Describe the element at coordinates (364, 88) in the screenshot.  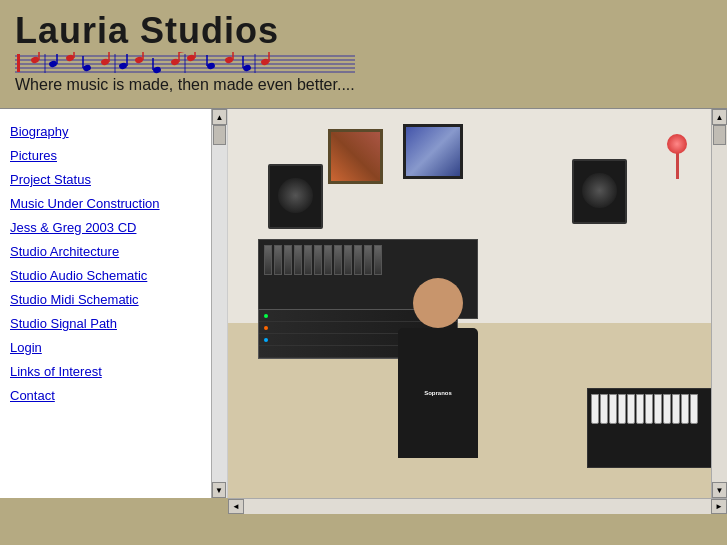
I see `site-tagline: Where music is made, then made even bett…` at that location.